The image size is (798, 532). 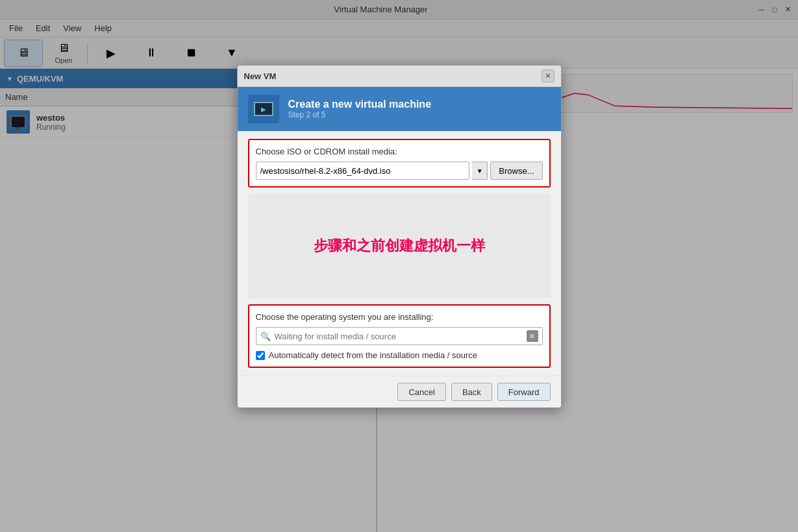 What do you see at coordinates (399, 246) in the screenshot?
I see `middle-area: 步骤和之前创建虚拟机一样` at bounding box center [399, 246].